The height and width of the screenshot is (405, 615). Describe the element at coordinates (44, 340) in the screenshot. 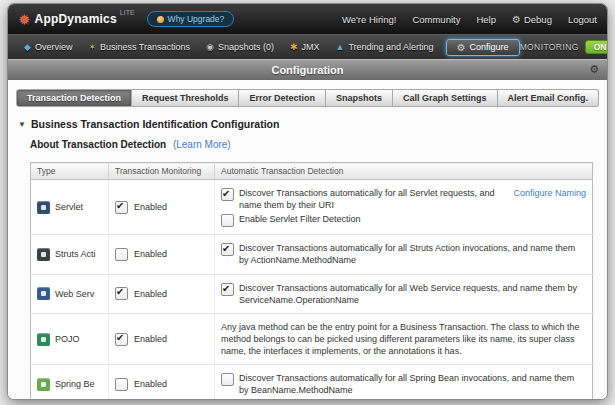

I see `pojo-icon` at that location.